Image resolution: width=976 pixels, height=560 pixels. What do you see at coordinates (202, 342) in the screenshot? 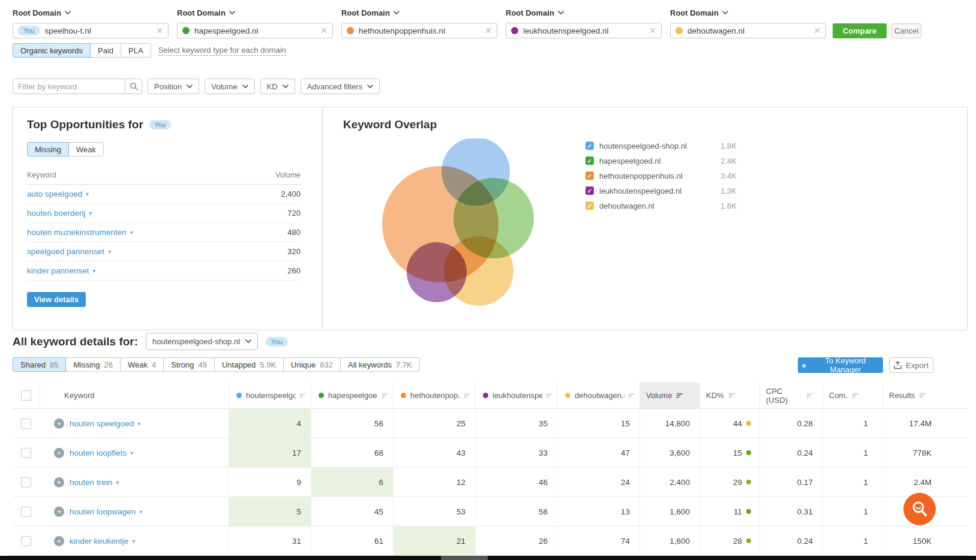
I see `details-domain-select: houtenspeelgoed-shop.nl` at bounding box center [202, 342].